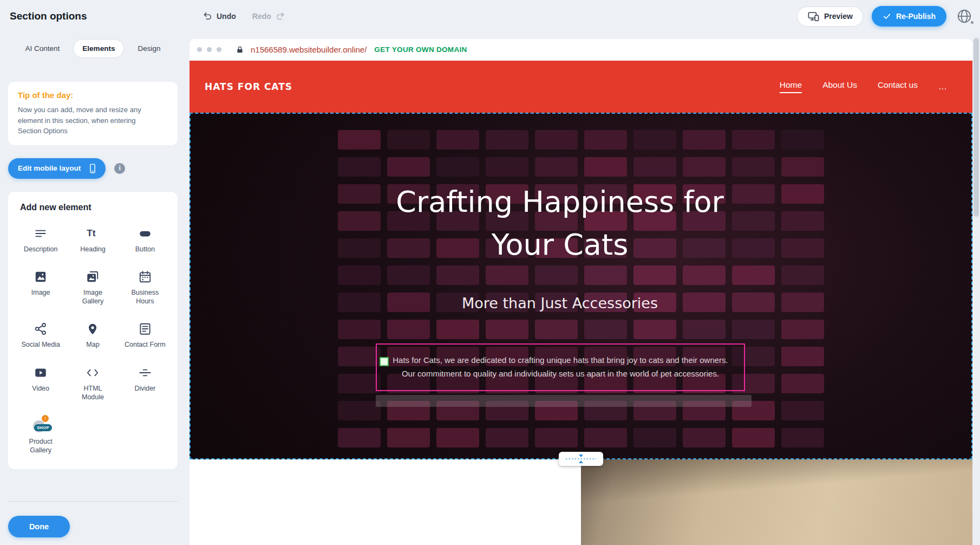 The height and width of the screenshot is (545, 980). I want to click on nav-contact-us: Contact us, so click(898, 87).